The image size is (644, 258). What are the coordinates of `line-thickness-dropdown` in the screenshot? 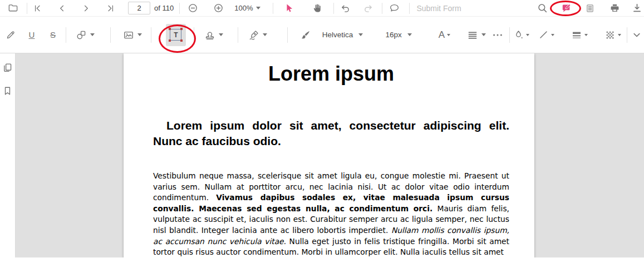 It's located at (579, 35).